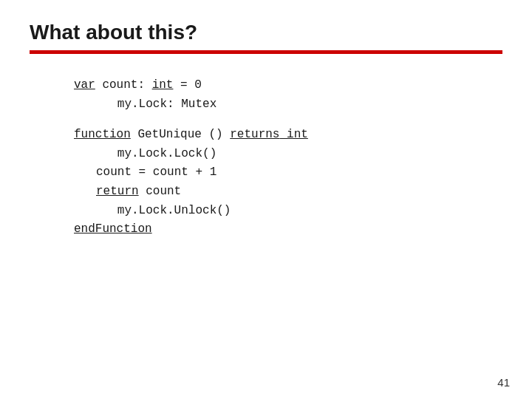  I want to click on code-count-1: count, so click(114, 172).